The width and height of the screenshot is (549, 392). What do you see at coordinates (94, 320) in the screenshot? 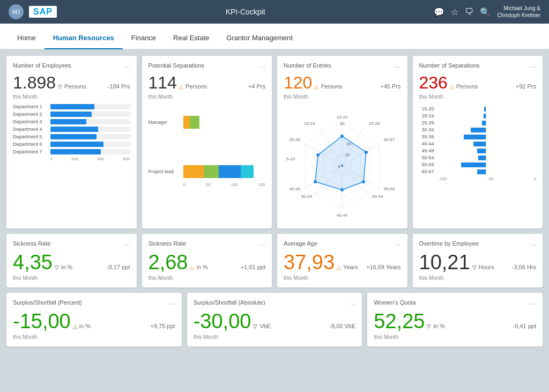
I see `card-surplus-pct: Surplus/Shortfall (Percent) ··· -15,00 △…` at bounding box center [94, 320].